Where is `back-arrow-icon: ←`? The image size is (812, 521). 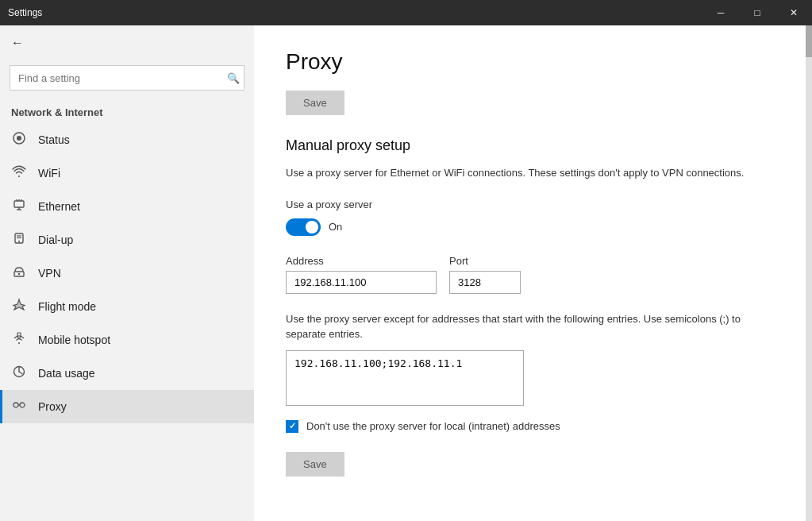
back-arrow-icon: ← is located at coordinates (17, 43).